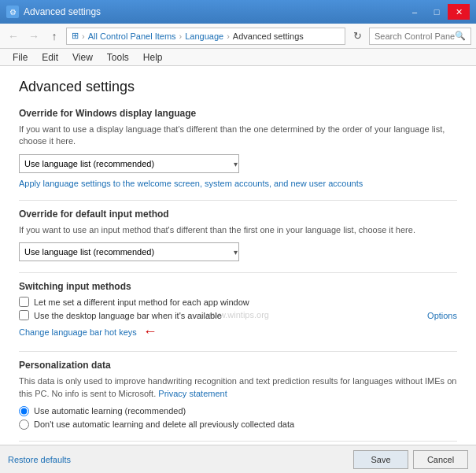 This screenshot has width=476, height=473. I want to click on menu-view: View, so click(83, 57).